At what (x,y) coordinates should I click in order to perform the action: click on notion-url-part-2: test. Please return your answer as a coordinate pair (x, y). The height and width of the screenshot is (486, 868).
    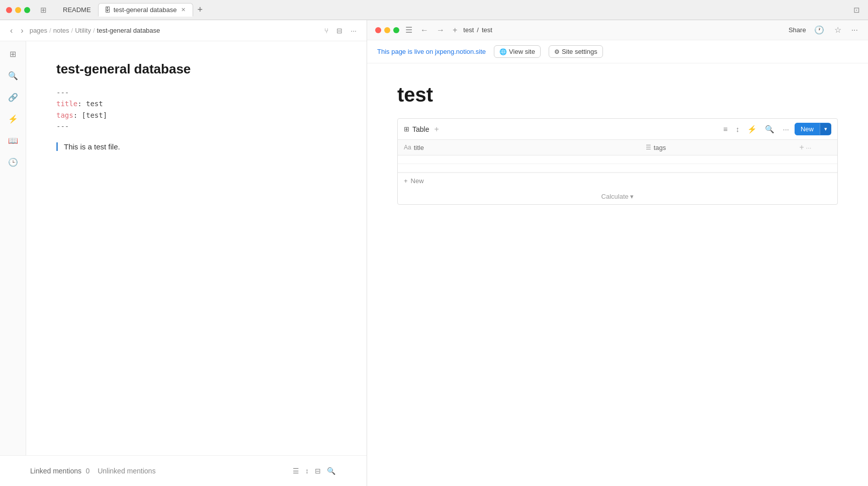
    Looking at the image, I should click on (487, 30).